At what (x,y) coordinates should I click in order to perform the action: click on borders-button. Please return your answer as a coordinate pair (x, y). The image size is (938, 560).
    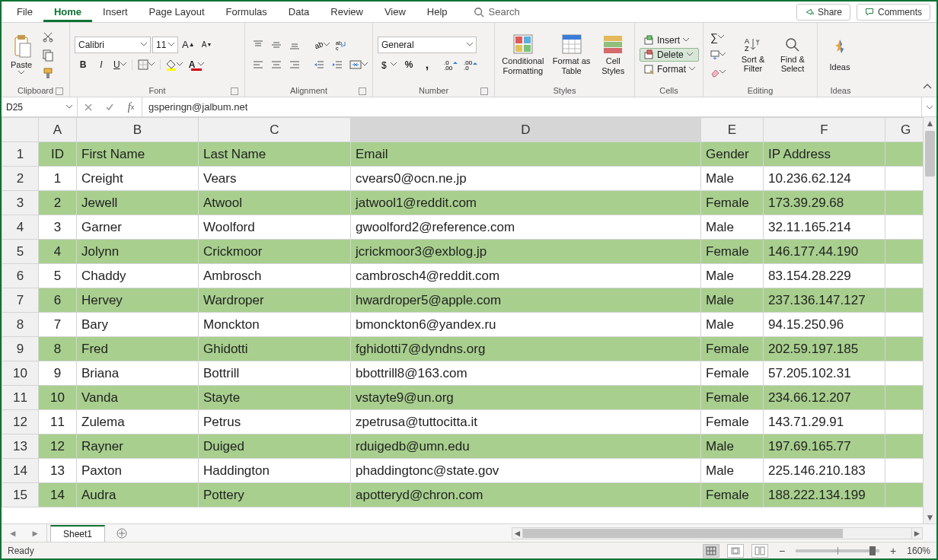
    Looking at the image, I should click on (146, 65).